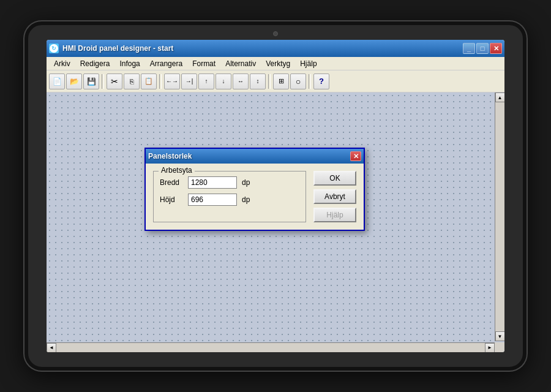 Image resolution: width=551 pixels, height=392 pixels. I want to click on scroll-bottom-track, so click(271, 348).